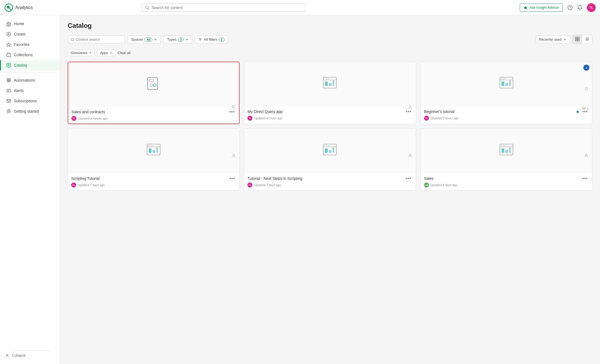 This screenshot has width=600, height=364. What do you see at coordinates (178, 40) in the screenshot?
I see `types-filter-button: Types 2` at bounding box center [178, 40].